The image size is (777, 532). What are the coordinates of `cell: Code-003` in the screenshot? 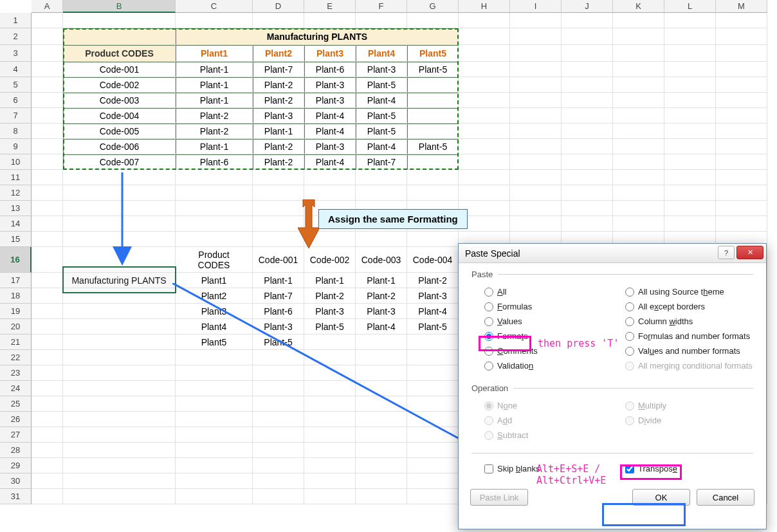 It's located at (381, 260).